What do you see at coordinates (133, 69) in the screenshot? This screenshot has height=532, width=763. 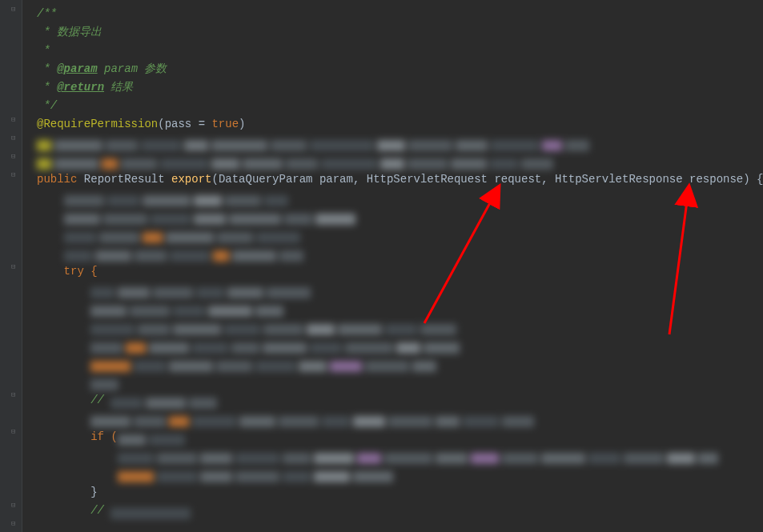 I see `javadoc-param-text: param 参数` at bounding box center [133, 69].